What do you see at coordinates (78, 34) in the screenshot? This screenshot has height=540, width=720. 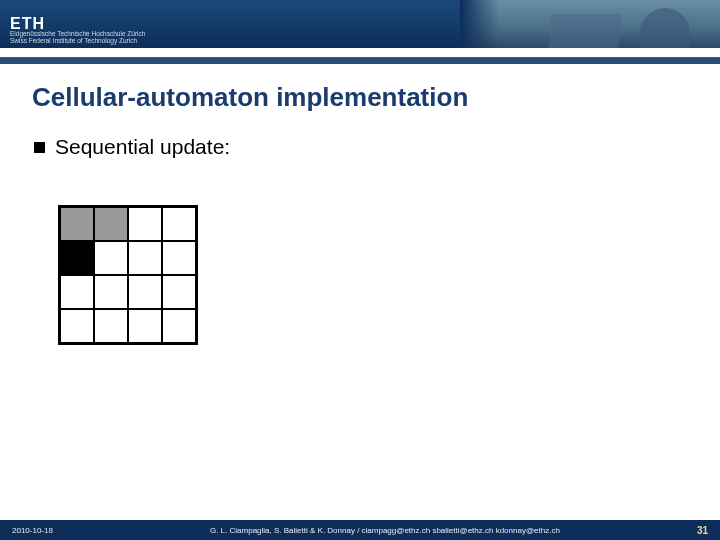 I see `eth-subtitle-line1: Eidgenössische Technische Hochschule Zür…` at bounding box center [78, 34].